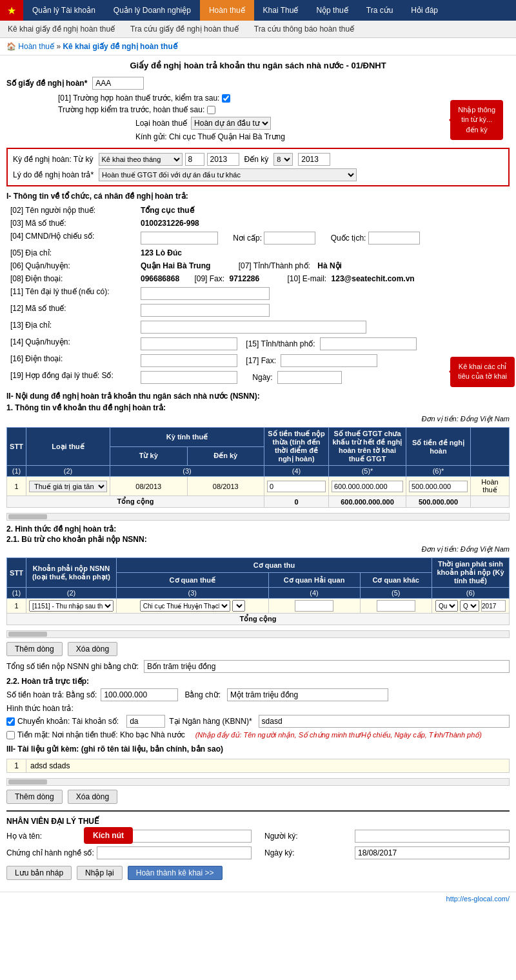 This screenshot has width=516, height=980. Describe the element at coordinates (101, 735) in the screenshot. I see `tien-mat-label: Tiền mặt: Nơi nhận tiền thuế: Kho bạc Nh…` at that location.